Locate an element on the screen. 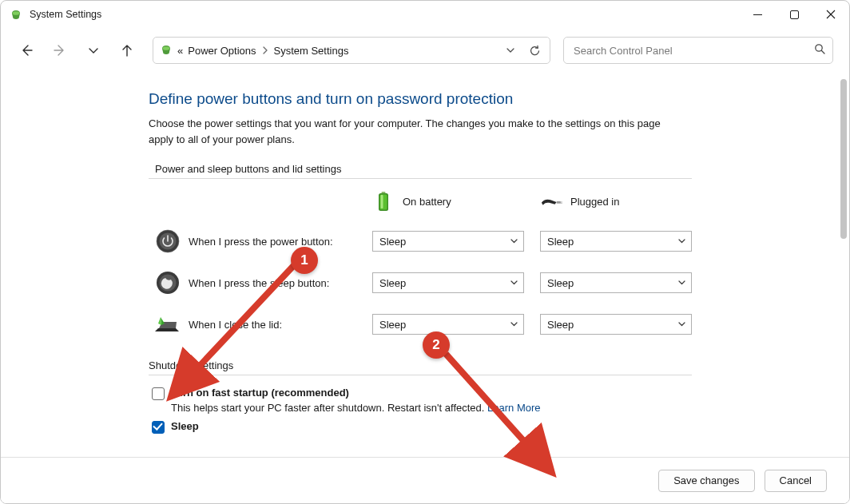 The width and height of the screenshot is (850, 504). breadcrumb-item-power-options: Power Options is located at coordinates (222, 51).